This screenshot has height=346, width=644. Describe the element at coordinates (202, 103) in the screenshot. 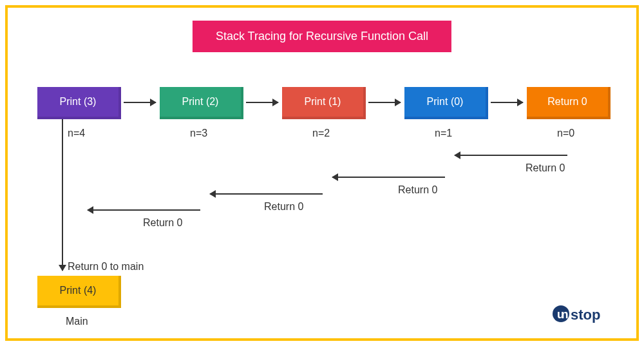

I see `box-print-2: Print (2)` at that location.